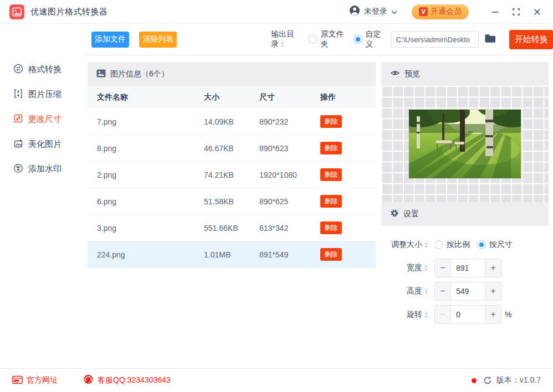 Image resolution: width=553 pixels, height=392 pixels. I want to click on support-qq-link: 客服QQ:3234303643, so click(127, 380).